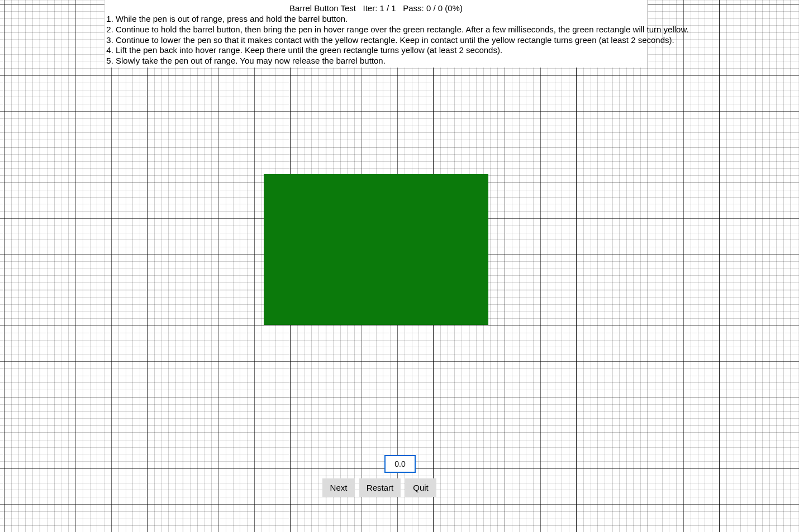 Image resolution: width=799 pixels, height=532 pixels. What do you see at coordinates (376, 33) in the screenshot?
I see `header-panel: Barrel Button Test Iter: 1 / 1 Pass: 0 /…` at bounding box center [376, 33].